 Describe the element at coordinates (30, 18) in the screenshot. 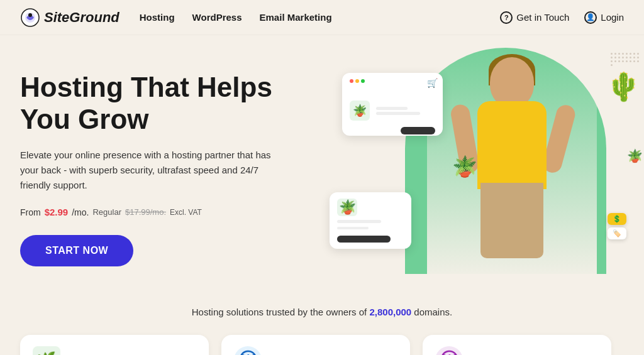

I see `logo-icon` at that location.